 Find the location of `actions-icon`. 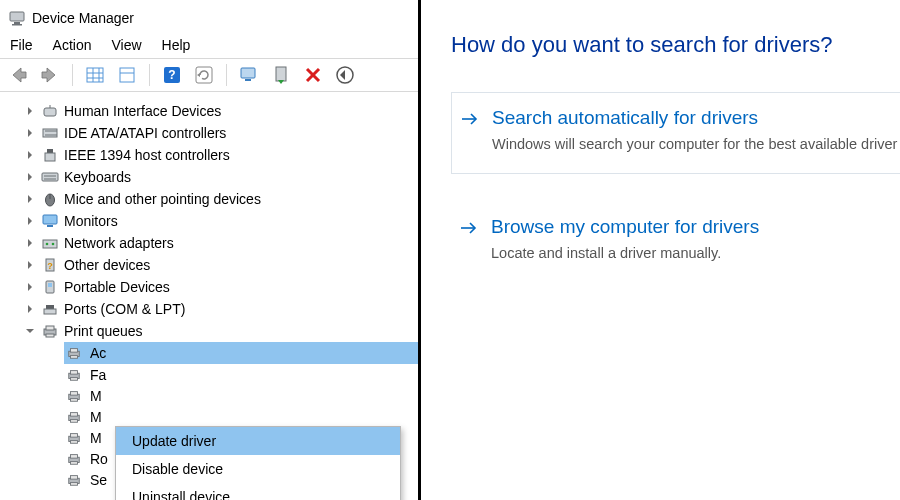

actions-icon is located at coordinates (127, 75).